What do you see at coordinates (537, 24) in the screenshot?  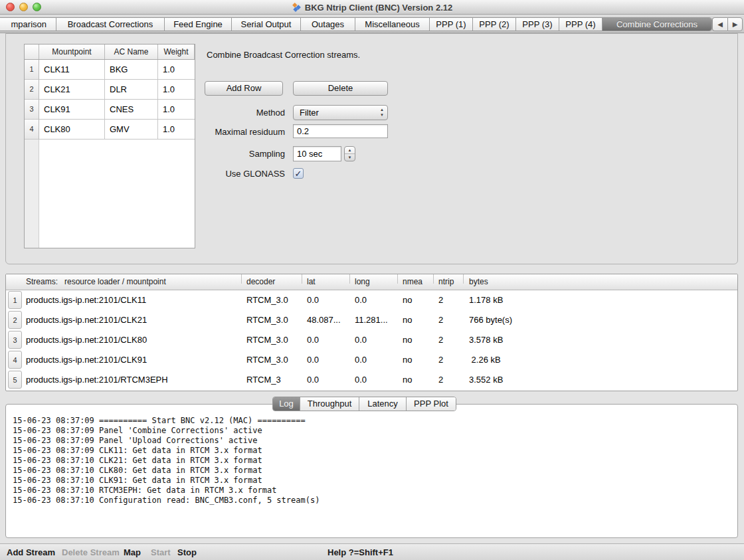 I see `tab-ppp-3: PPP (3)` at bounding box center [537, 24].